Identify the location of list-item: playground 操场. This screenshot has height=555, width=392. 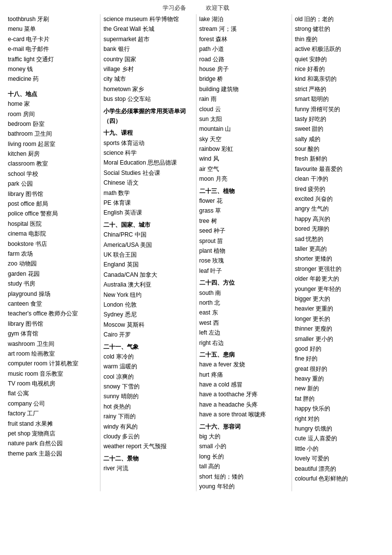
(52, 294).